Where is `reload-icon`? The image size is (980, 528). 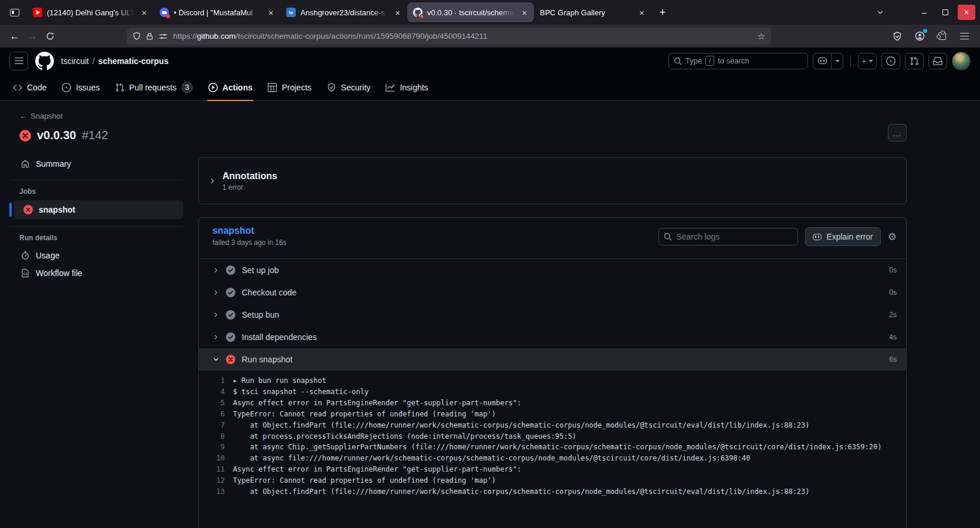 reload-icon is located at coordinates (50, 36).